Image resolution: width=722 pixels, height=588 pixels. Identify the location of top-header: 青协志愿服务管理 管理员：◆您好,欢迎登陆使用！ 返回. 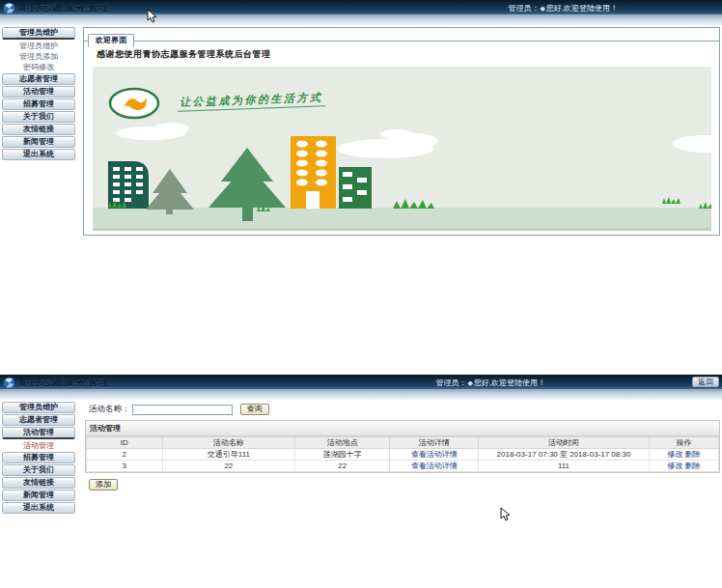
(361, 382).